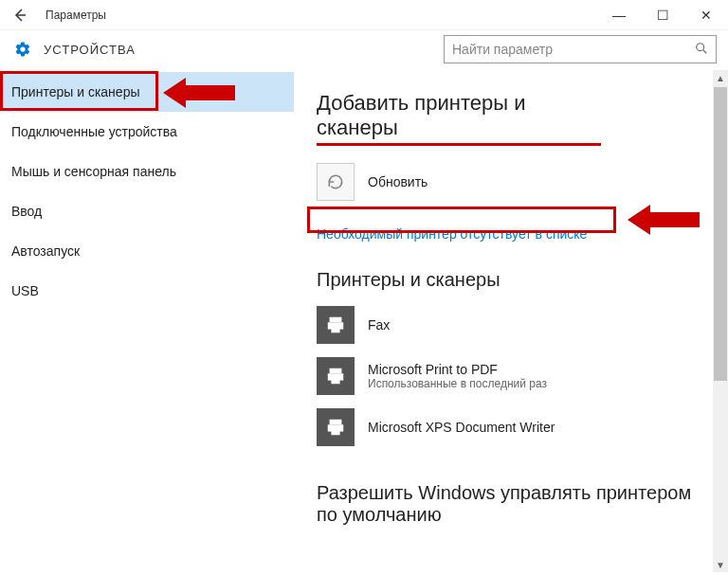 The height and width of the screenshot is (575, 728). What do you see at coordinates (364, 15) in the screenshot?
I see `titlebar: Параметры — ☐ ✕` at bounding box center [364, 15].